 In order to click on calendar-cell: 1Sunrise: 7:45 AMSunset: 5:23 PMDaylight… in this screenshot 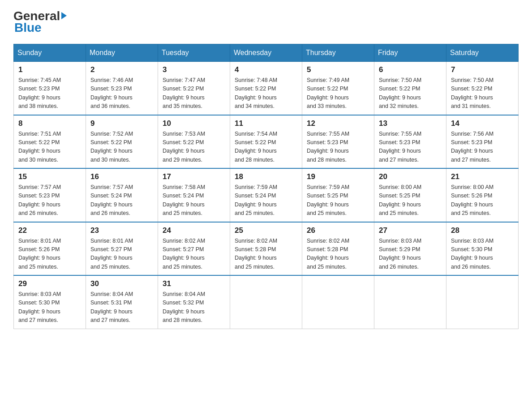, I will do `click(50, 89)`.